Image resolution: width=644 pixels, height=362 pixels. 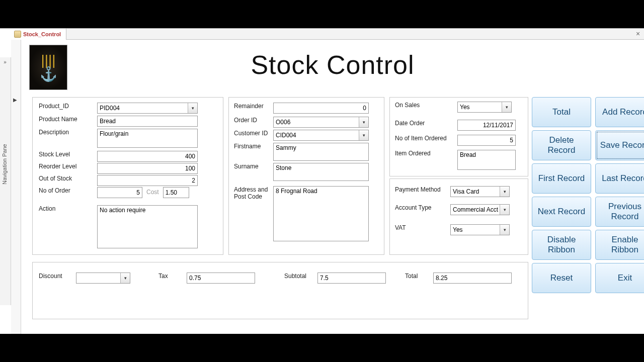 I want to click on description-field: Flour/grain, so click(x=147, y=138).